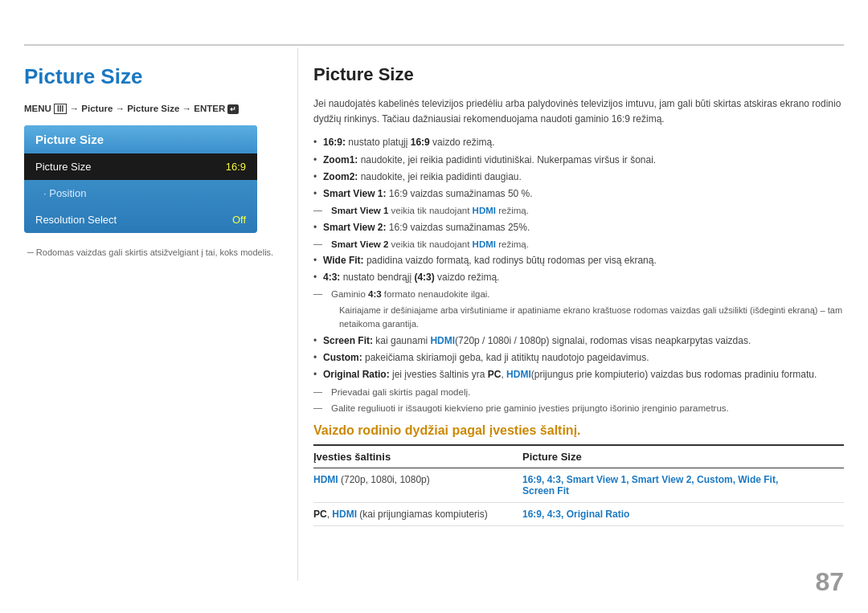  Describe the element at coordinates (161, 109) in the screenshot. I see `menu-path: MENU III → Picture → Picture Size → ENTE…` at that location.